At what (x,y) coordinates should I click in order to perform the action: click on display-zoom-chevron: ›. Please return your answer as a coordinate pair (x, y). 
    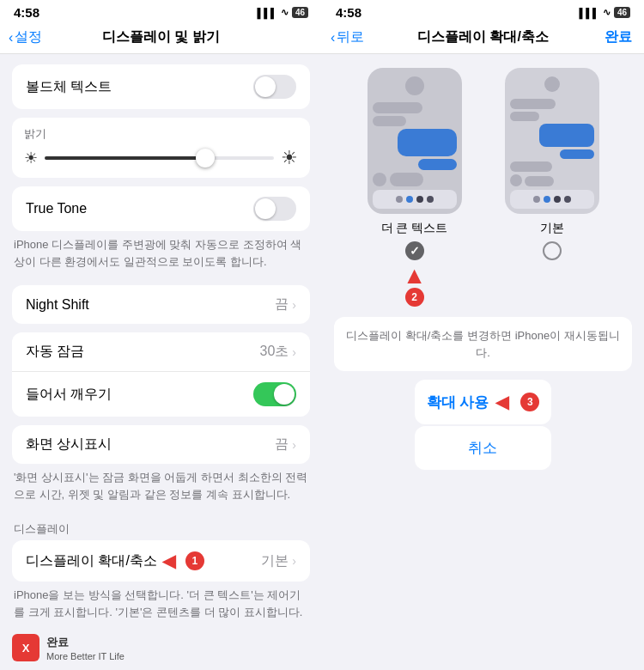
    Looking at the image, I should click on (294, 561).